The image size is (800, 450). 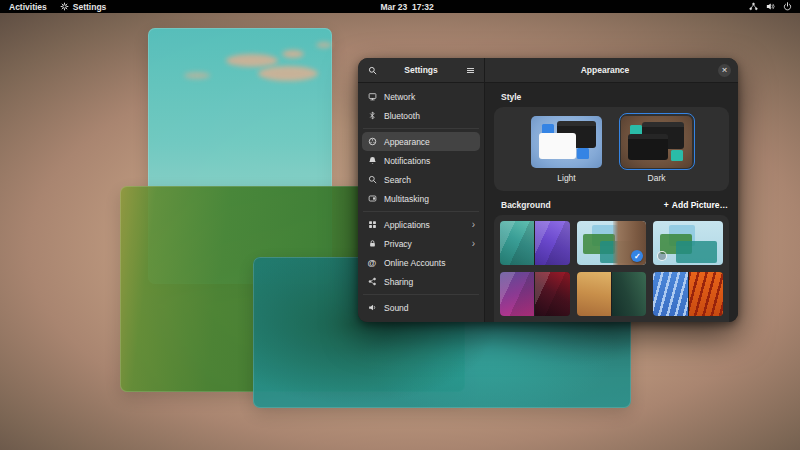 What do you see at coordinates (28, 7) in the screenshot?
I see `activities-label: Activities` at bounding box center [28, 7].